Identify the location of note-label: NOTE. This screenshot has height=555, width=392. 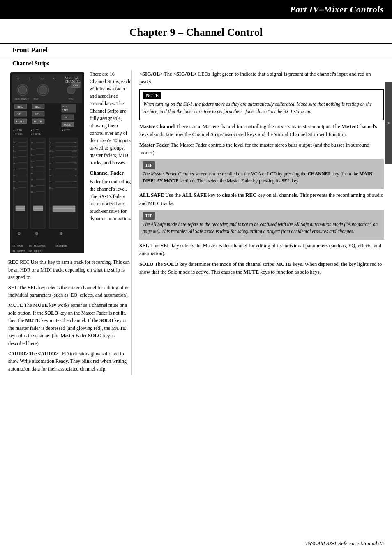
(152, 95).